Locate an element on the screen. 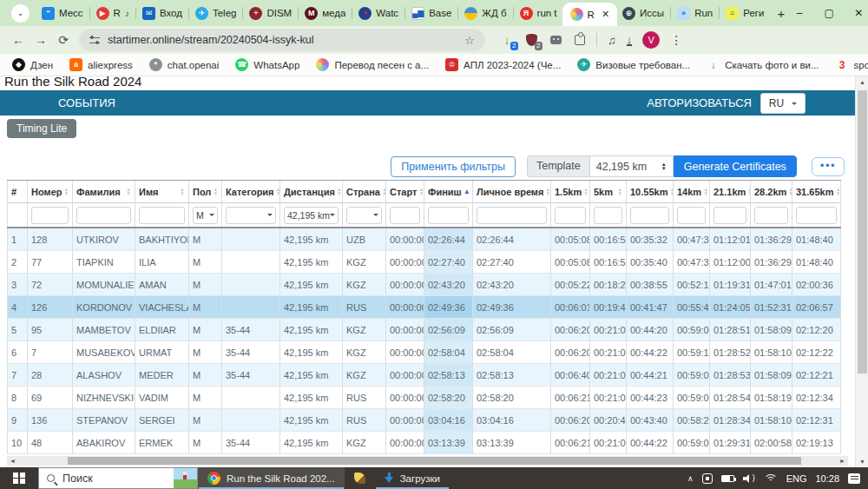  bookmark-translate: Перевод песен с а... is located at coordinates (372, 64).